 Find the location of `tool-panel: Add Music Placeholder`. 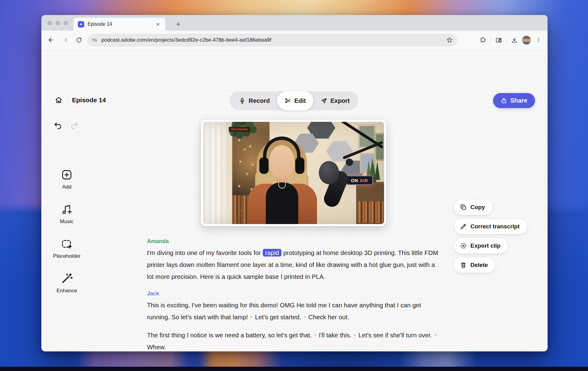

tool-panel: Add Music Placeholder is located at coordinates (67, 231).